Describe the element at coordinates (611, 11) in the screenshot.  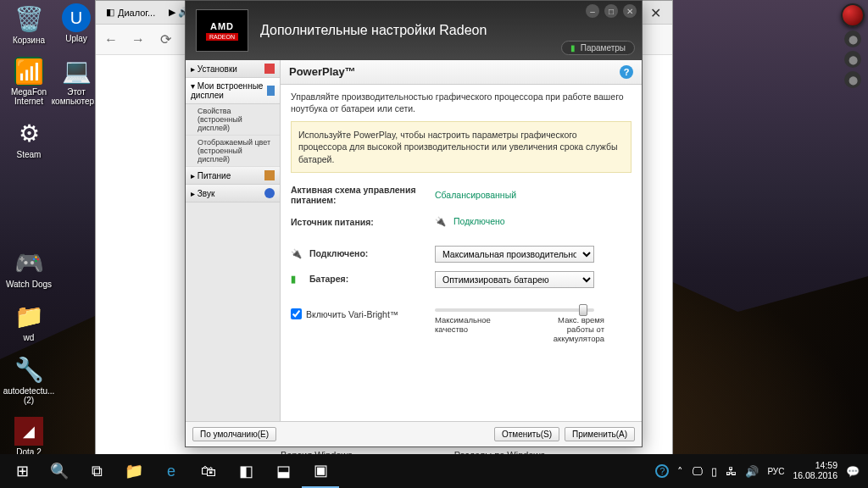
I see `amd-maximize-icon: □` at that location.